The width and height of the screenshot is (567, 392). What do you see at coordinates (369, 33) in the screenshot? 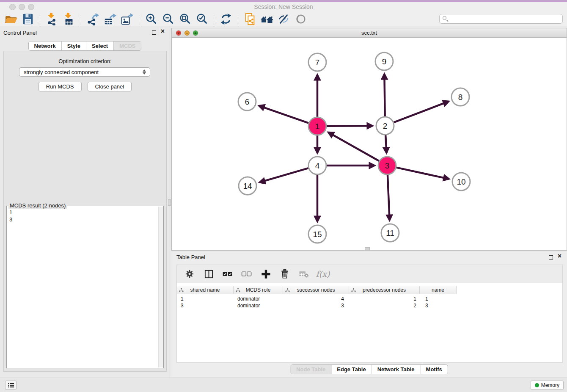
I see `network-frame-titlebar: × – + scc.txt` at bounding box center [369, 33].